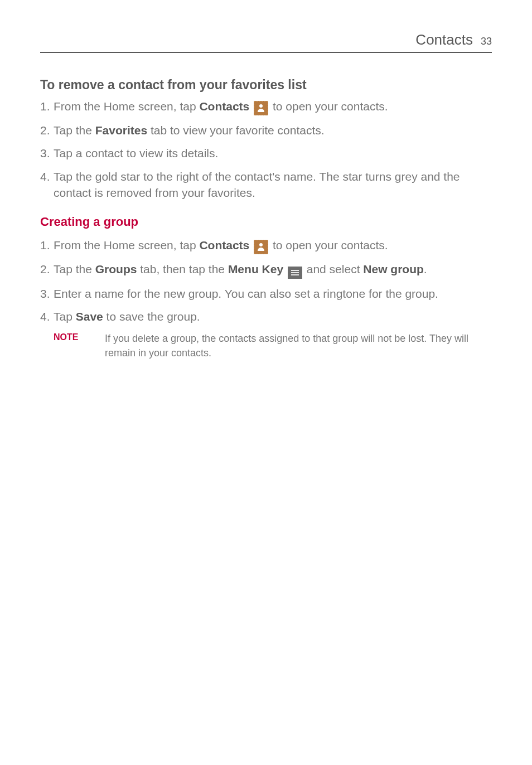 The height and width of the screenshot is (765, 532). I want to click on note-block: NOTE If you delete a group, the contacts…, so click(266, 346).